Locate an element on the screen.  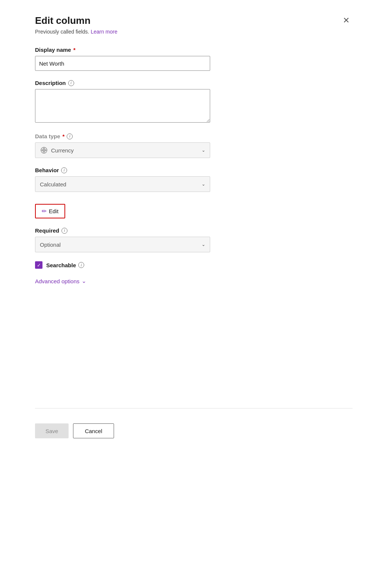
data-type-group: Data type * i Currency is located at coordinates (194, 145).